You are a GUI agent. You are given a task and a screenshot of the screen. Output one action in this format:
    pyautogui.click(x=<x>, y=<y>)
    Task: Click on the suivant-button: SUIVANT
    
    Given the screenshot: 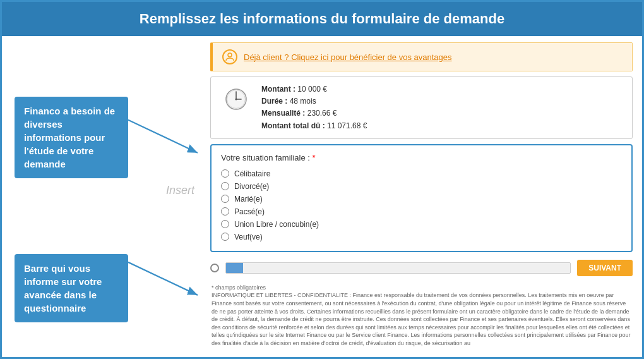 What is the action you would take?
    pyautogui.click(x=605, y=268)
    